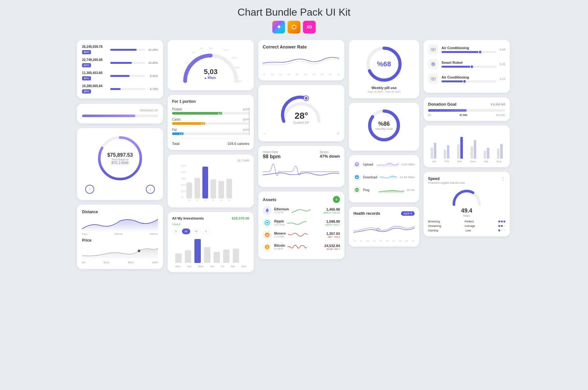  What do you see at coordinates (197, 113) in the screenshot?
I see `protein-fill: 9.7` at bounding box center [197, 113].